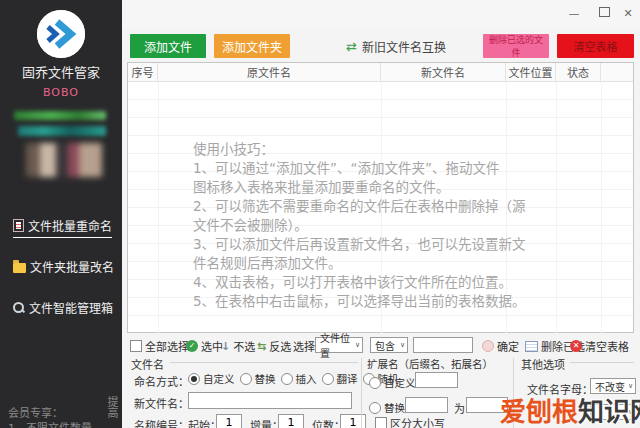 The width and height of the screenshot is (640, 428). Describe the element at coordinates (389, 345) in the screenshot. I see `filter-op-select: 包含 ∨` at that location.